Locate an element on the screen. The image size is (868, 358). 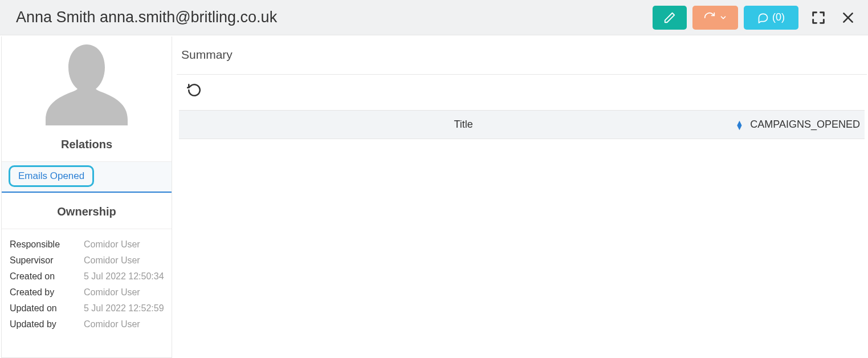
summary-heading: Summary is located at coordinates (522, 56).